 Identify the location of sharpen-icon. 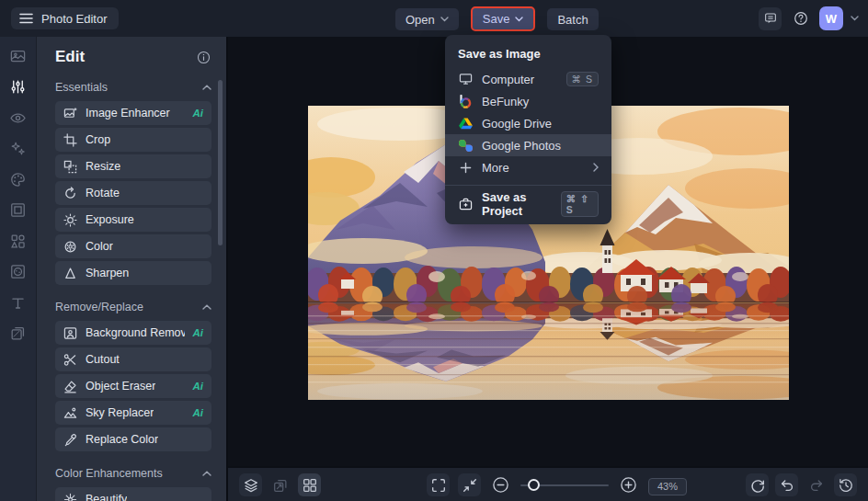
(70, 274).